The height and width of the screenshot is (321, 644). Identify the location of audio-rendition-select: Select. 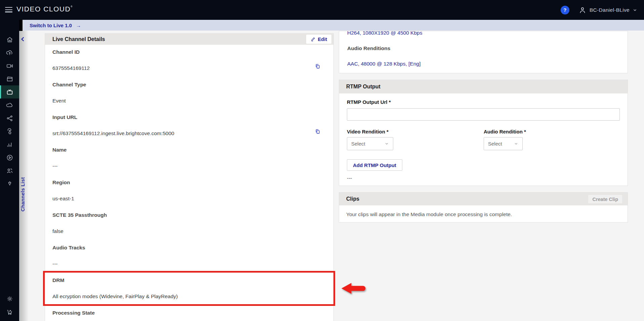
(503, 144).